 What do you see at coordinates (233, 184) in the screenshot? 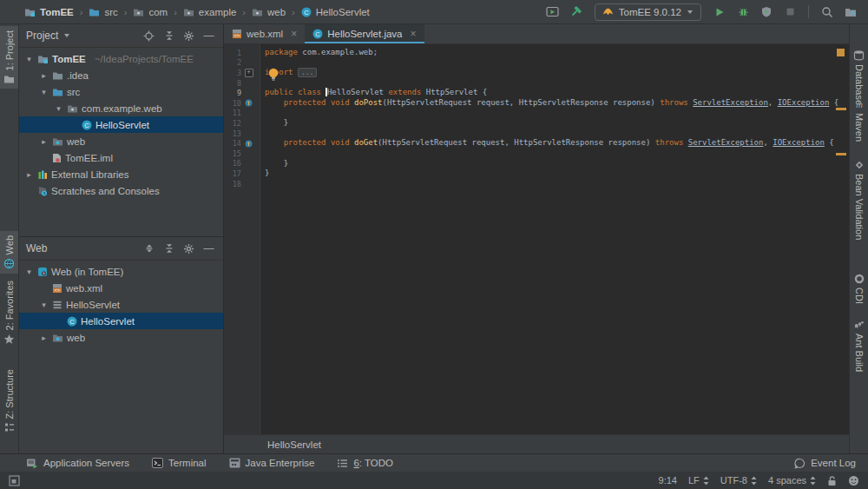
I see `line-number: 18` at bounding box center [233, 184].